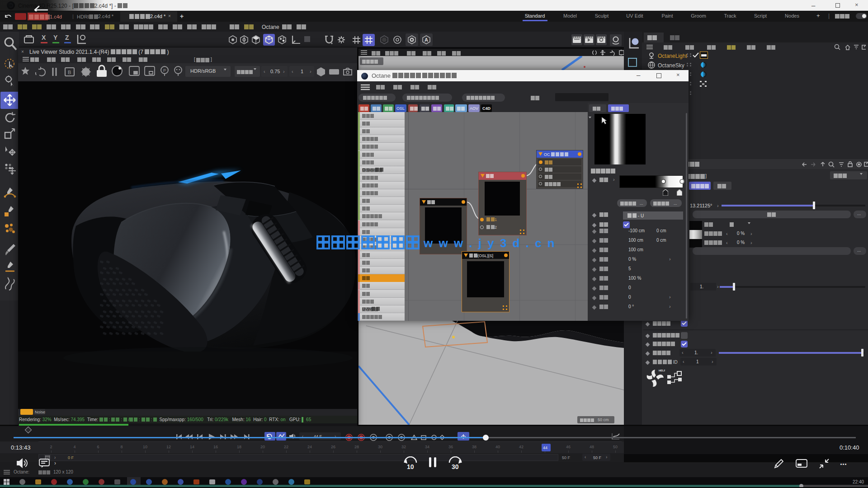  Describe the element at coordinates (70, 72) in the screenshot. I see `svg-text: B` at that location.